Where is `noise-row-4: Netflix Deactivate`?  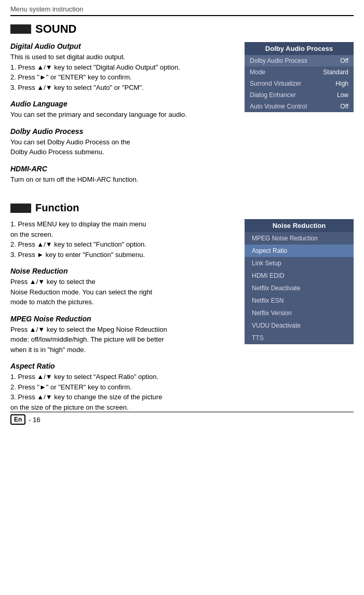 noise-row-4: Netflix Deactivate is located at coordinates (299, 288).